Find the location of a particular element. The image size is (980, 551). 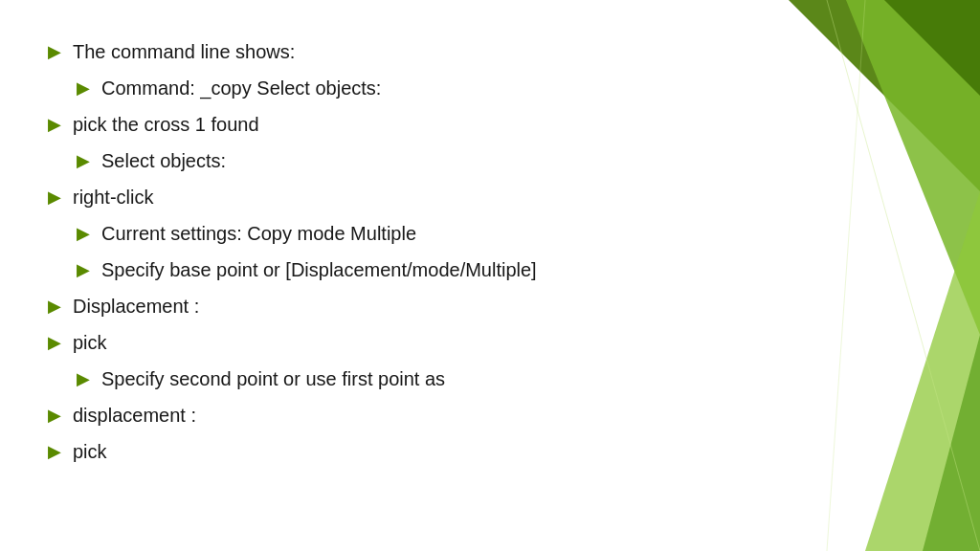

list-item: ▶right-click is located at coordinates (490, 197).